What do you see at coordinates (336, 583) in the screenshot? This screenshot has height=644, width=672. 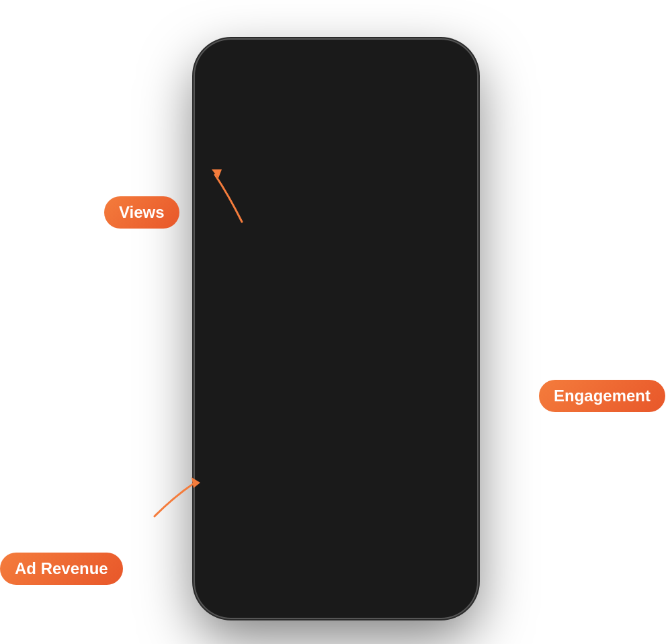 I see `bottom-nav: Home Discover +` at bounding box center [336, 583].